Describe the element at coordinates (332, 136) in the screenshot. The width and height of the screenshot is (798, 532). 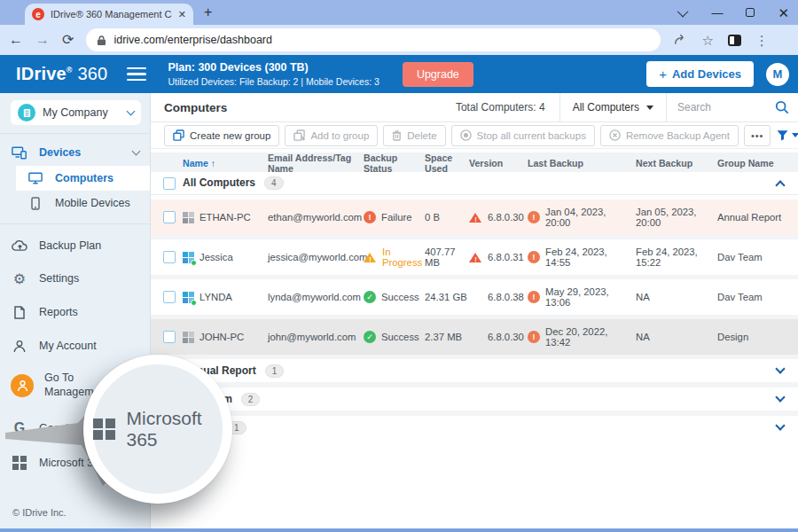
I see `add-to-group-button: Add to group` at that location.